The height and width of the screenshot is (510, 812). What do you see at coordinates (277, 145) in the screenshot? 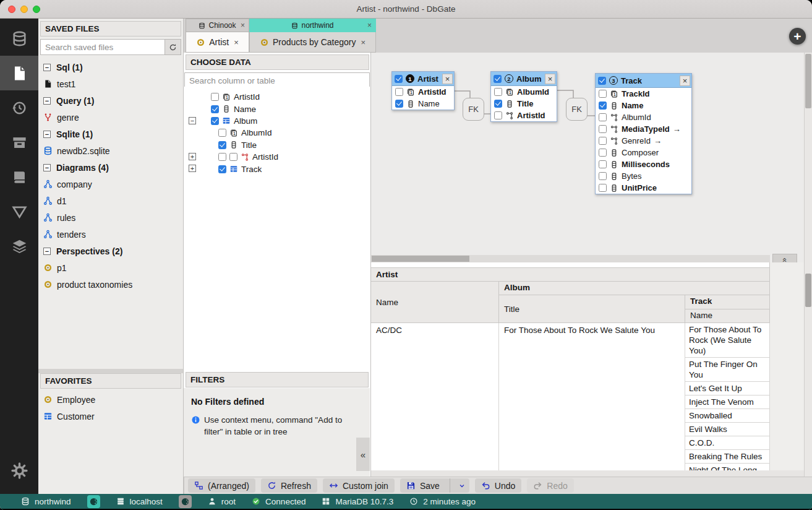
I see `column-tree-item-title: Title` at bounding box center [277, 145].